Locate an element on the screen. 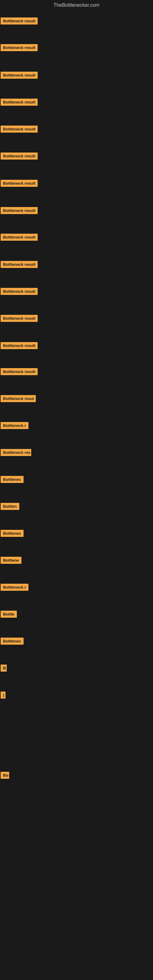  bottleneck-label: Bottleneck res is located at coordinates (16, 453).